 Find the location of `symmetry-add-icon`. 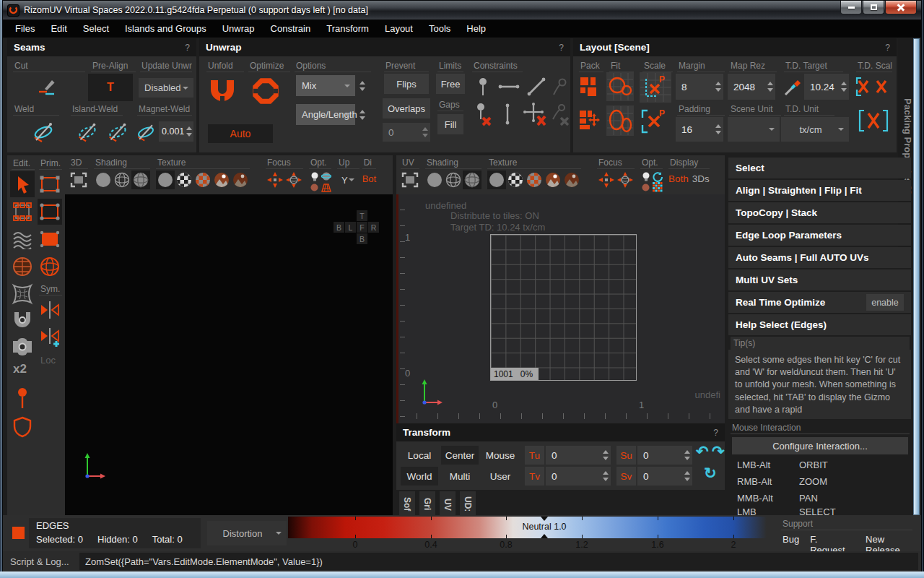

symmetry-add-icon is located at coordinates (50, 337).